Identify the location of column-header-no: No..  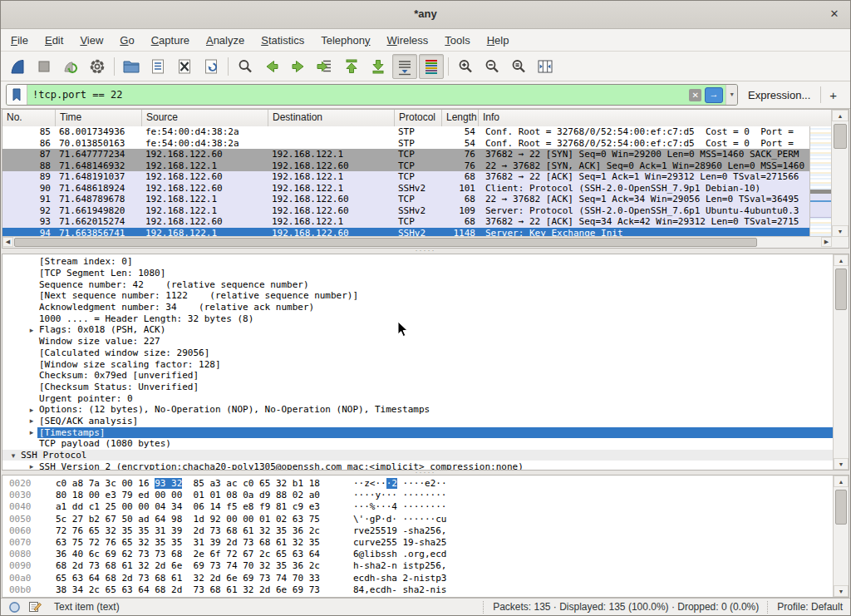
(29, 118).